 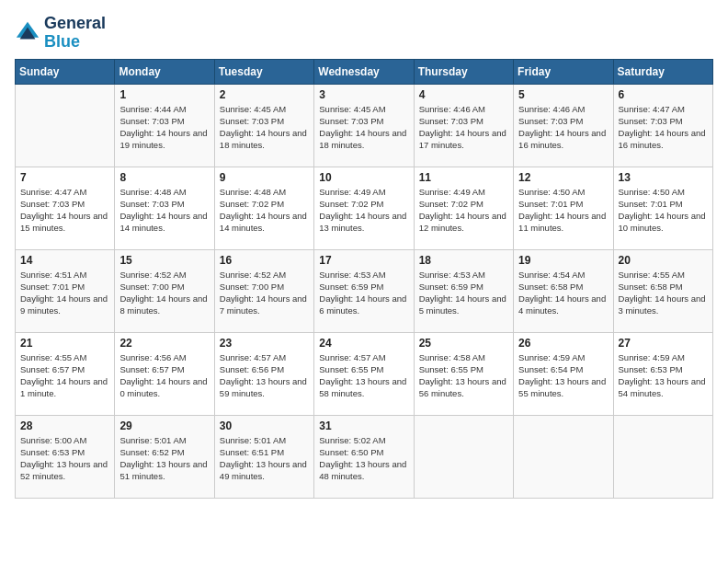 What do you see at coordinates (264, 125) in the screenshot?
I see `calendar-cell: 2Sunrise: 4:45 AMSunset: 7:03 PMDaylight…` at bounding box center [264, 125].